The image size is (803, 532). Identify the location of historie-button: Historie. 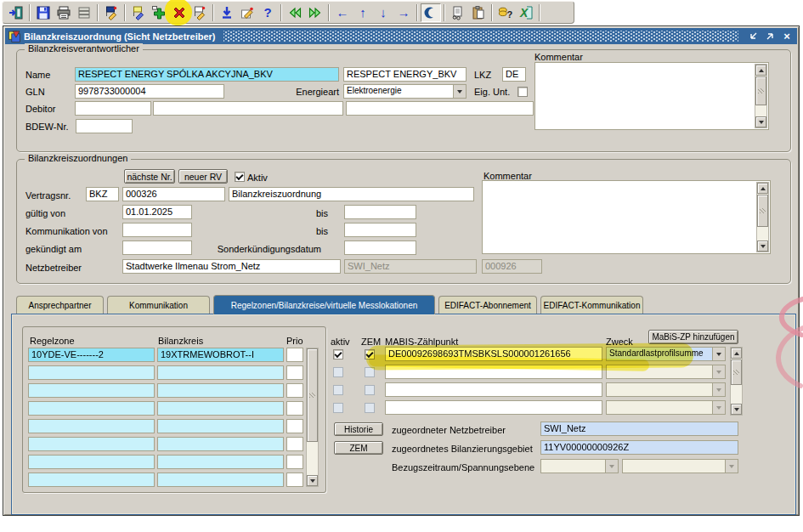
(359, 429).